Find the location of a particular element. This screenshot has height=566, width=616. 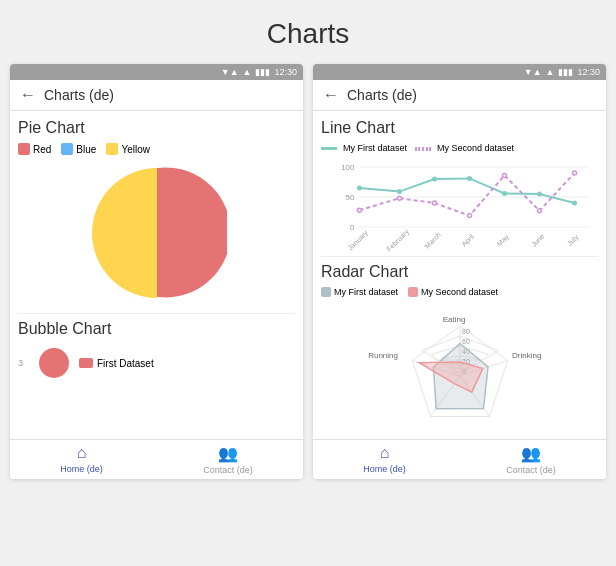

svg-text: 80 is located at coordinates (466, 332).